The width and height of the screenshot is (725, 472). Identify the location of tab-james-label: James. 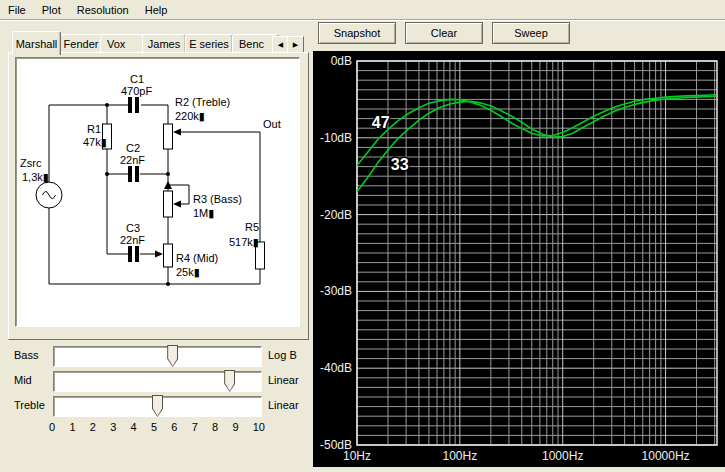
(164, 44).